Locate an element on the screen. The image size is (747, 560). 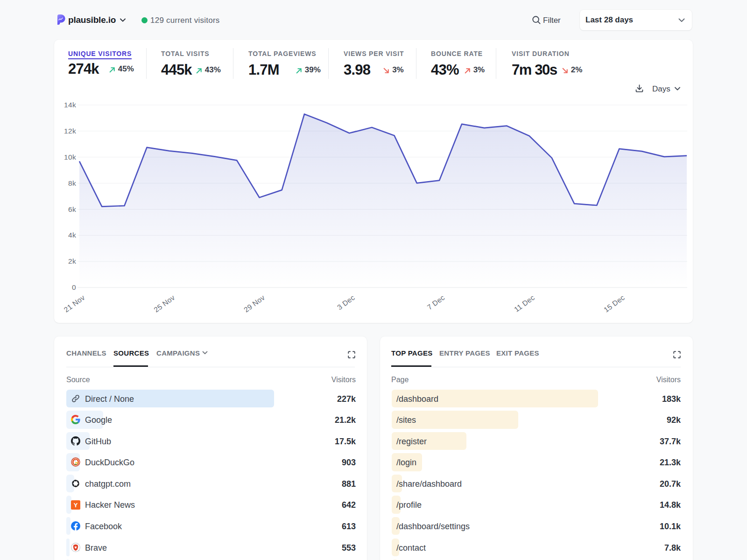
svg-text: Y is located at coordinates (76, 505).